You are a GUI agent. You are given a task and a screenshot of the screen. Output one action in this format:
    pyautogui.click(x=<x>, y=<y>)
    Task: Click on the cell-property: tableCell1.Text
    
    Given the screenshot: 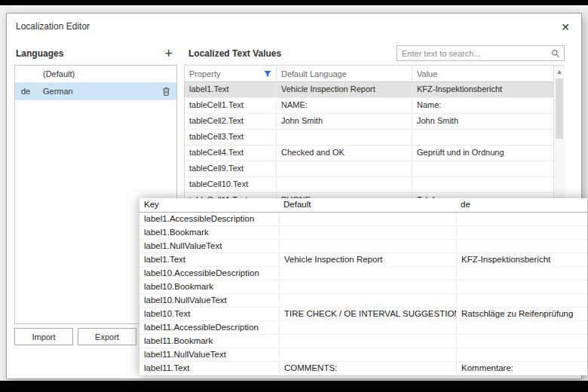 What is the action you would take?
    pyautogui.click(x=231, y=106)
    